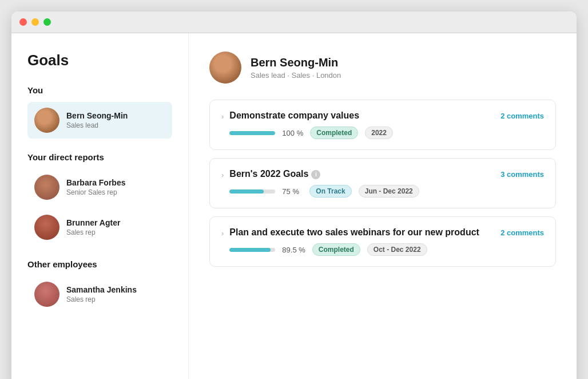  What do you see at coordinates (47, 187) in the screenshot?
I see `avatar-barbara` at bounding box center [47, 187].